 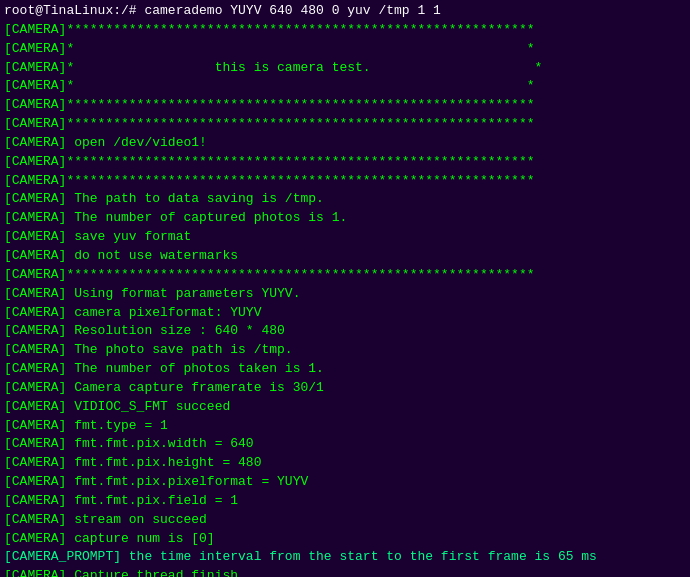 What do you see at coordinates (345, 388) in the screenshot?
I see `terminal-line: [CAMERA] Camera capture framerate is 30/…` at bounding box center [345, 388].